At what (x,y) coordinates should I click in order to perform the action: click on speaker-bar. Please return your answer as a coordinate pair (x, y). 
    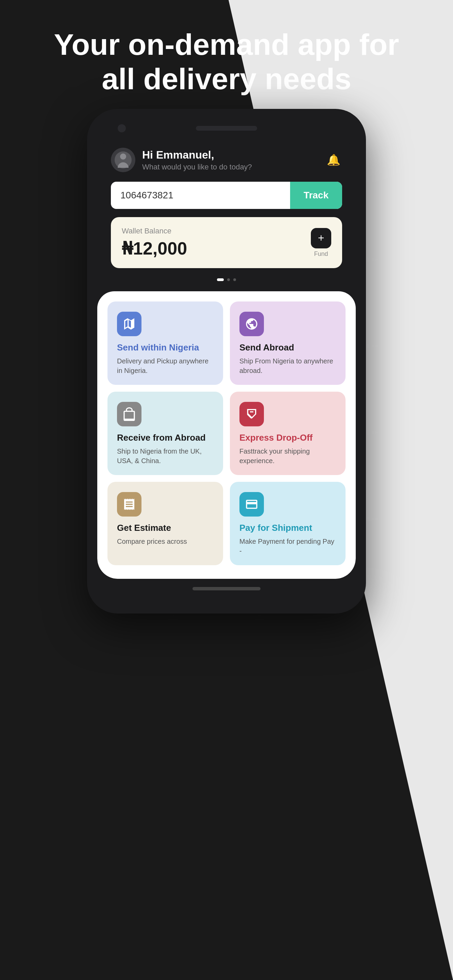
    Looking at the image, I should click on (227, 128).